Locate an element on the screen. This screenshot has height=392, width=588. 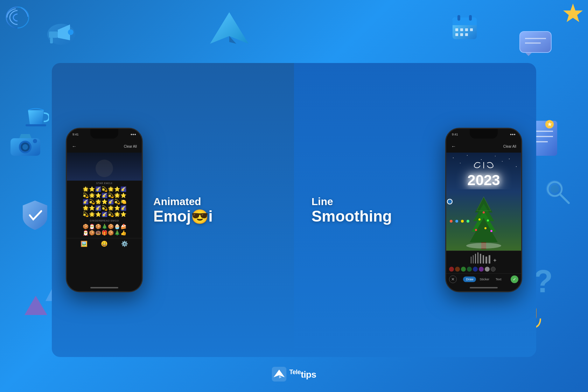
star-emoji-label: STAR EMOJI is located at coordinates (104, 183).